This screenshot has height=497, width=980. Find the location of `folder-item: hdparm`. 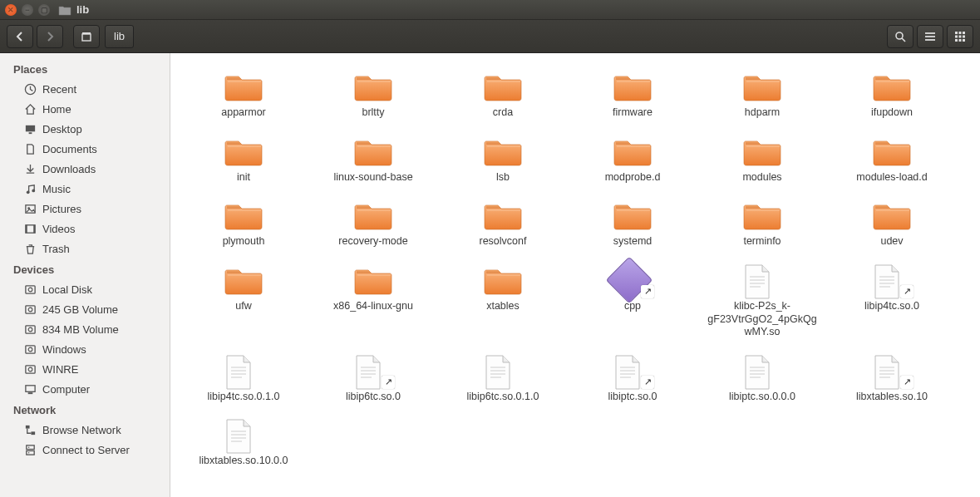

folder-item: hdparm is located at coordinates (762, 97).